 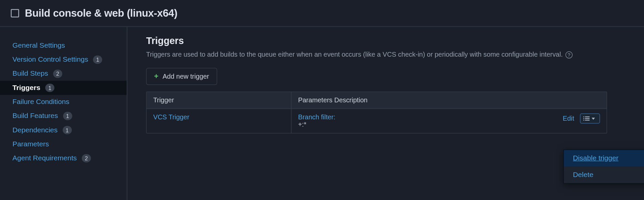 I want to click on table-row: VCS Trigger Branch filter: +:* Edit, so click(x=377, y=121).